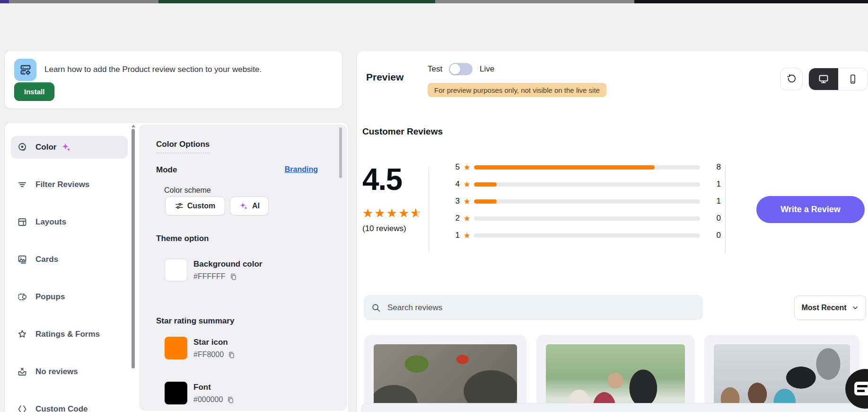  I want to click on bottom-section-edge, so click(614, 407).